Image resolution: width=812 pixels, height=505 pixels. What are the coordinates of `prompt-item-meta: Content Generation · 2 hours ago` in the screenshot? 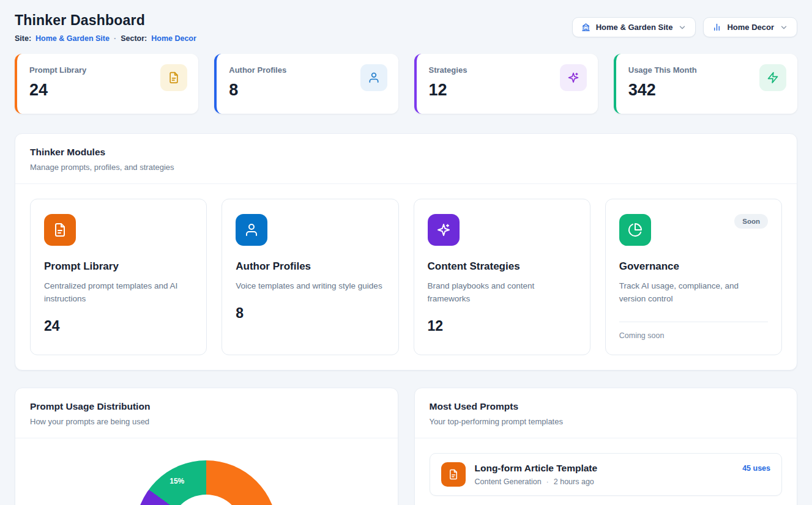 It's located at (536, 482).